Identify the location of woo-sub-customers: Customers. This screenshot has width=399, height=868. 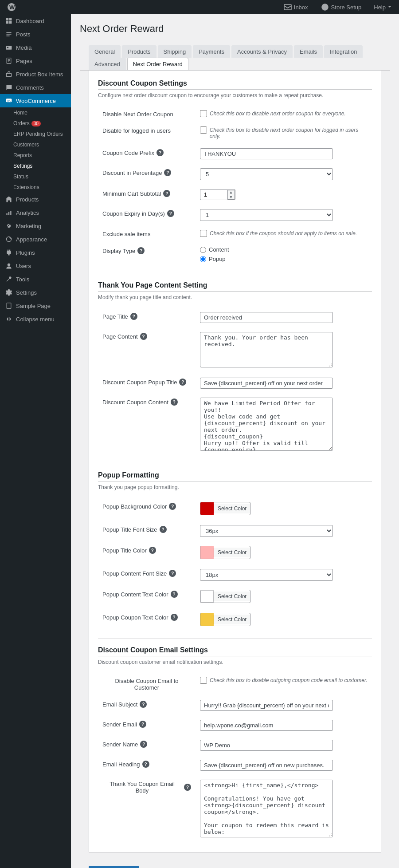
(35, 145).